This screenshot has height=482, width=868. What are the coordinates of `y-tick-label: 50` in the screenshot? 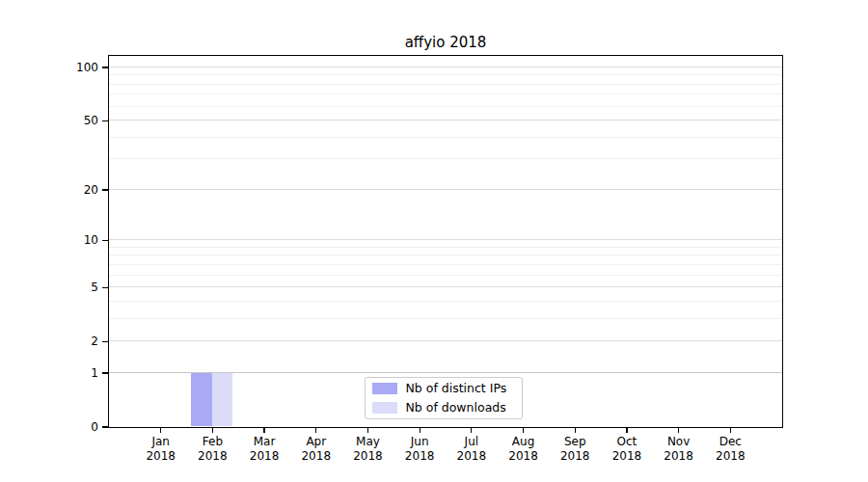 It's located at (77, 120).